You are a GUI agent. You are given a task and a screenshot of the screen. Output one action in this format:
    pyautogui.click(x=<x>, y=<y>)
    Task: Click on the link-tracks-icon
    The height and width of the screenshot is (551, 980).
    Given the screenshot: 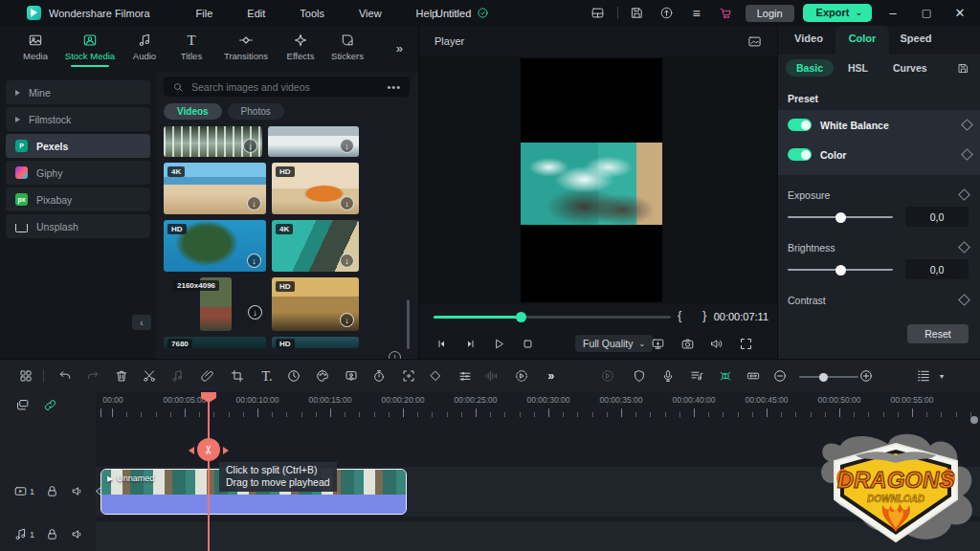 What is the action you would take?
    pyautogui.click(x=50, y=406)
    